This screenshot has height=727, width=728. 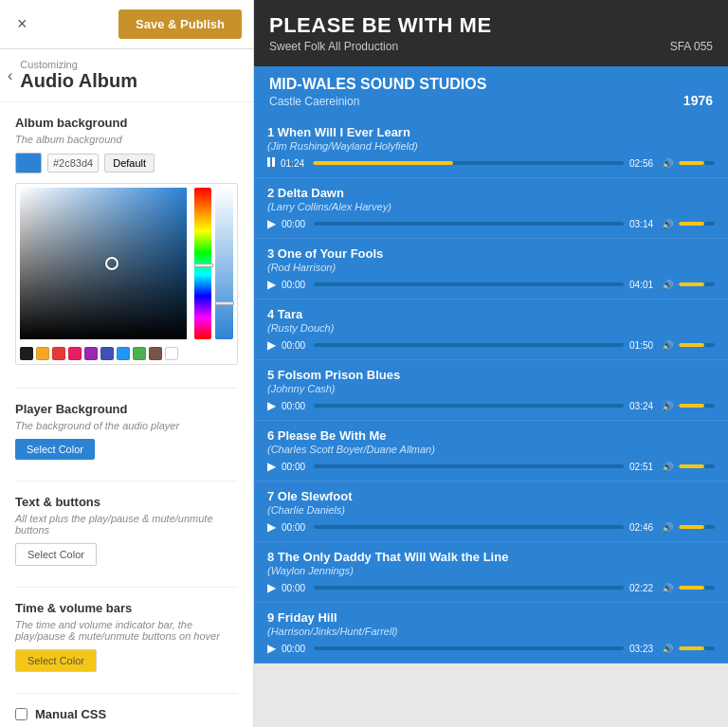 I want to click on track-author: (Harrison/Jinks/Hunt/Farrell), so click(x=491, y=631).